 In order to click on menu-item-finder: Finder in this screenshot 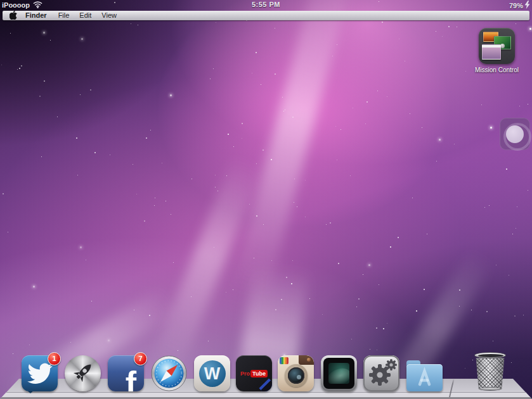, I will do `click(37, 15)`.